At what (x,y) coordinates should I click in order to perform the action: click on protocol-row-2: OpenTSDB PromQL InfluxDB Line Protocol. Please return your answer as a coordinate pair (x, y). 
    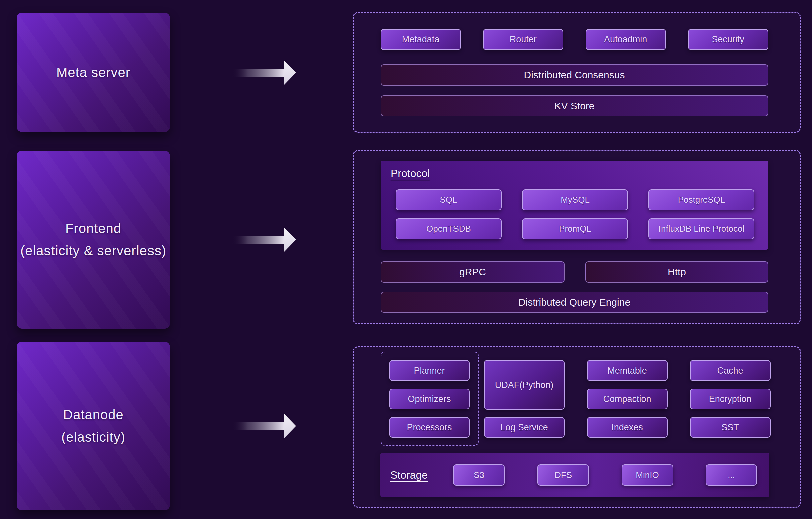
    Looking at the image, I should click on (575, 229).